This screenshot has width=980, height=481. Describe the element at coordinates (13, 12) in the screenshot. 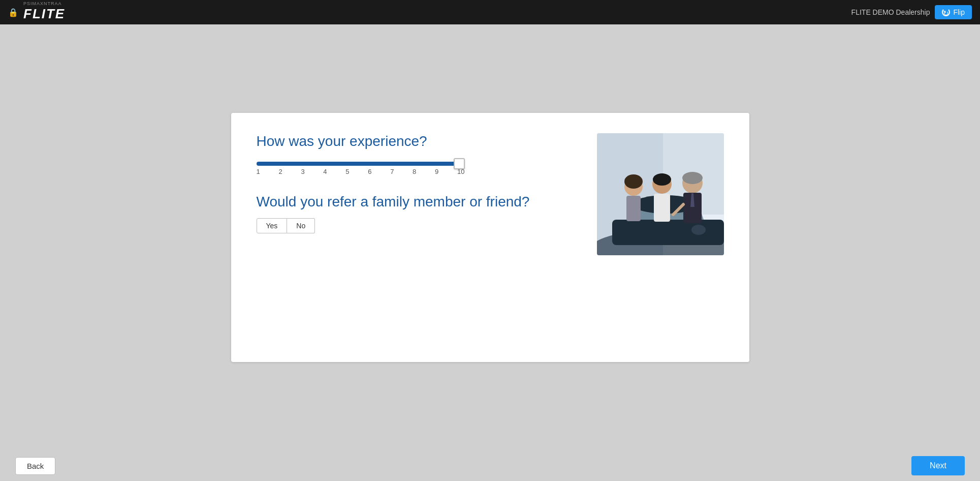

I see `lock-icon: 🔒` at that location.